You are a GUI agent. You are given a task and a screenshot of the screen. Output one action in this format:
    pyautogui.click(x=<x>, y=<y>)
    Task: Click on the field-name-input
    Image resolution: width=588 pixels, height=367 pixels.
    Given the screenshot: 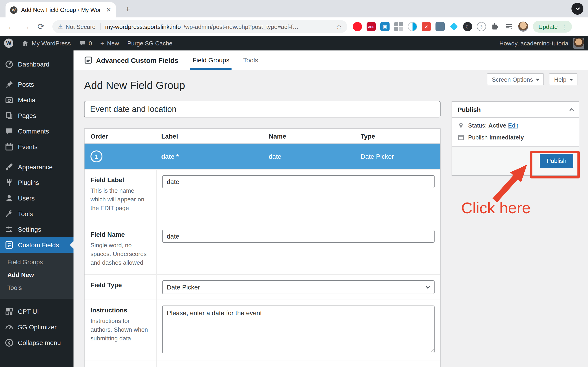 What is the action you would take?
    pyautogui.click(x=298, y=236)
    